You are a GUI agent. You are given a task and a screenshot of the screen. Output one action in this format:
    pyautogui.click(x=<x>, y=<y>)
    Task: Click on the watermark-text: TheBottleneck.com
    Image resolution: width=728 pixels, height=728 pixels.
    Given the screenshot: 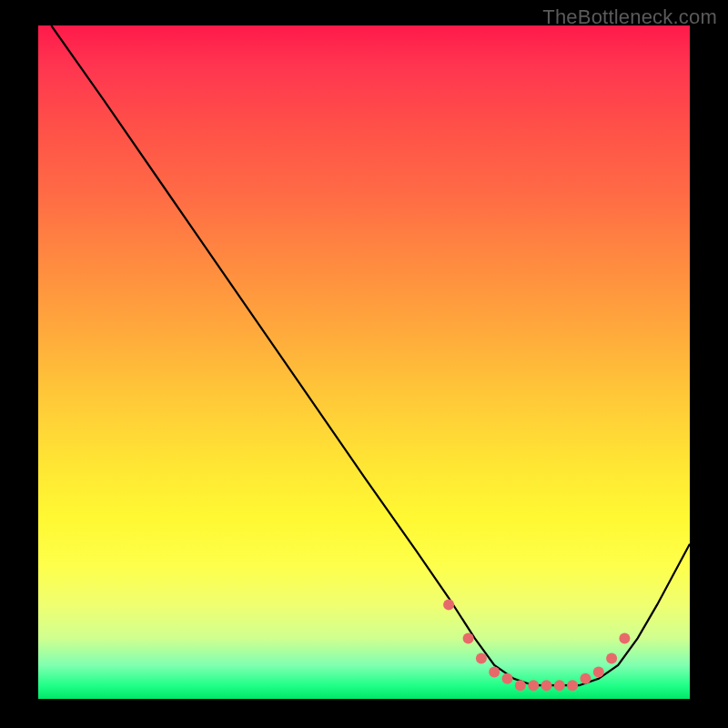 What is the action you would take?
    pyautogui.click(x=630, y=17)
    